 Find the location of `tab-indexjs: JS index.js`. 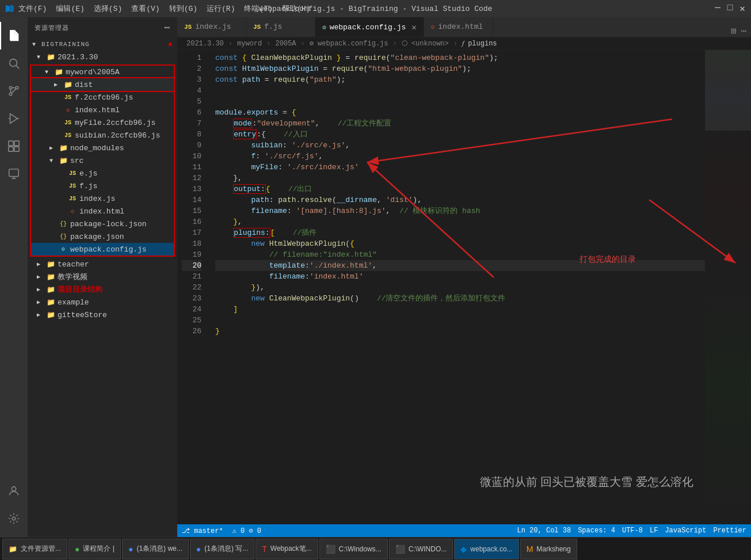

tab-indexjs: JS index.js is located at coordinates (212, 27).